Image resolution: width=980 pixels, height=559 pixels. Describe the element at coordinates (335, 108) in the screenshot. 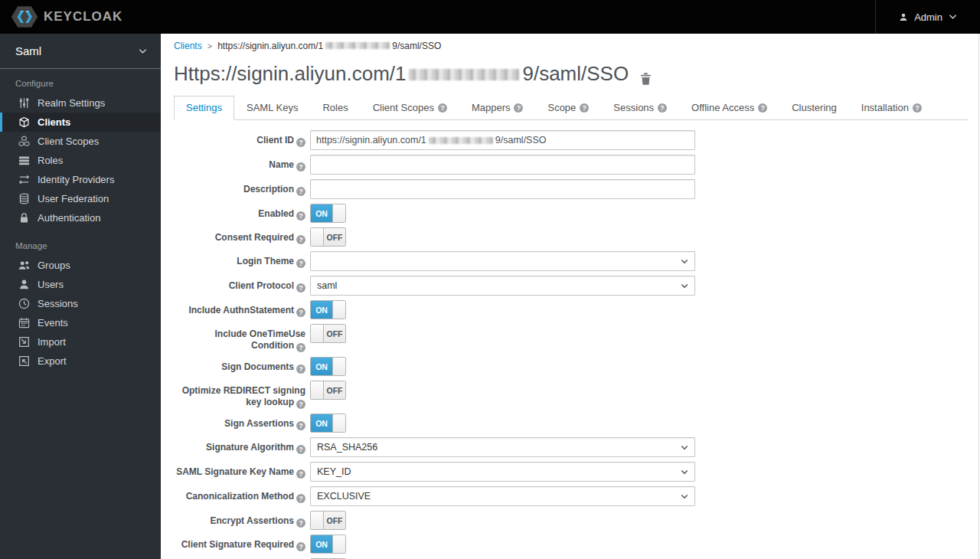

I see `tab-roles: Roles` at that location.